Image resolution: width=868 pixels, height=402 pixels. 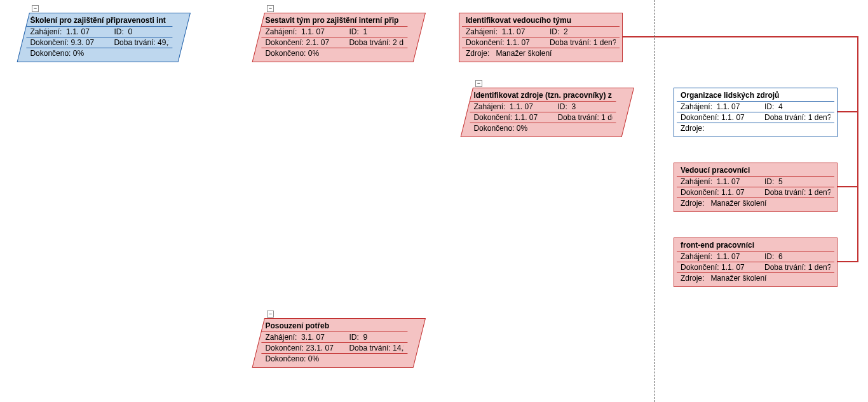 I want to click on field-id: ID: 9, so click(x=376, y=337).